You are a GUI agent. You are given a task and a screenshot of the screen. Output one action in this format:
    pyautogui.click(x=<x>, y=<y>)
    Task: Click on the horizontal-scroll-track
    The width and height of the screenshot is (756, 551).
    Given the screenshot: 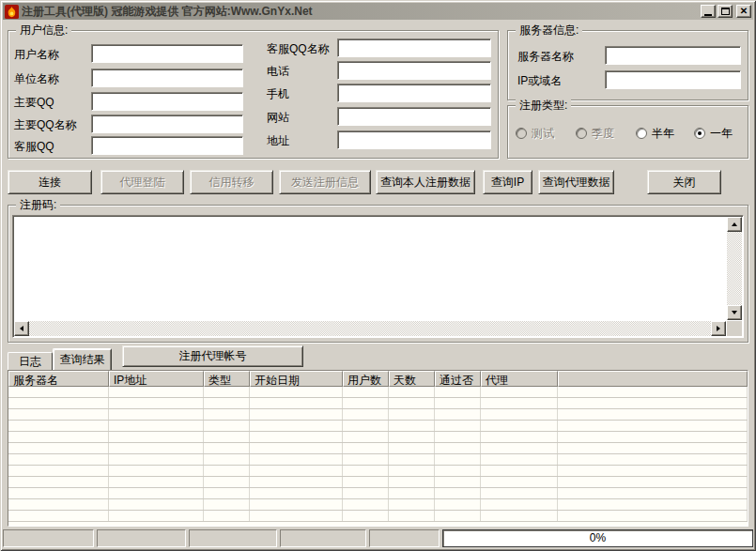 What is the action you would take?
    pyautogui.click(x=370, y=329)
    